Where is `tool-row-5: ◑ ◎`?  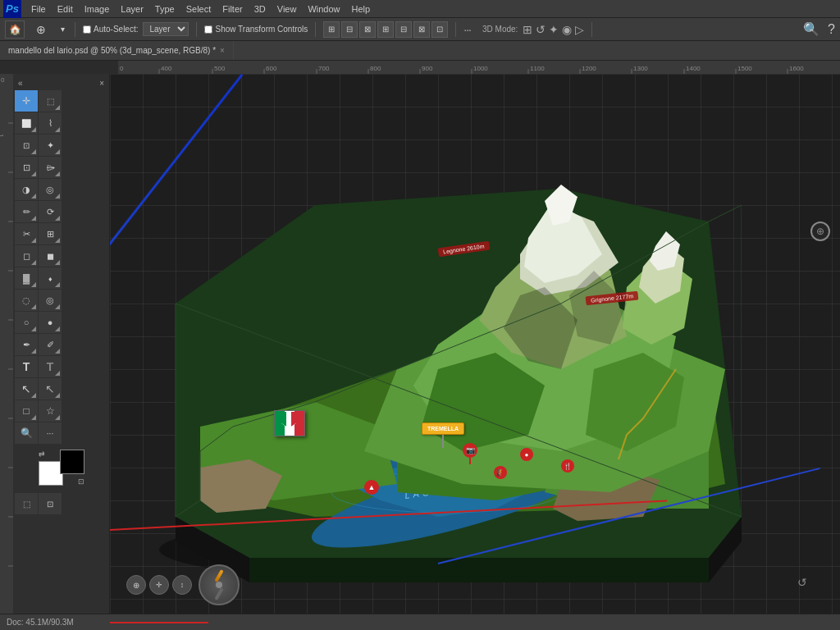
tool-row-5: ◑ ◎ is located at coordinates (61, 189).